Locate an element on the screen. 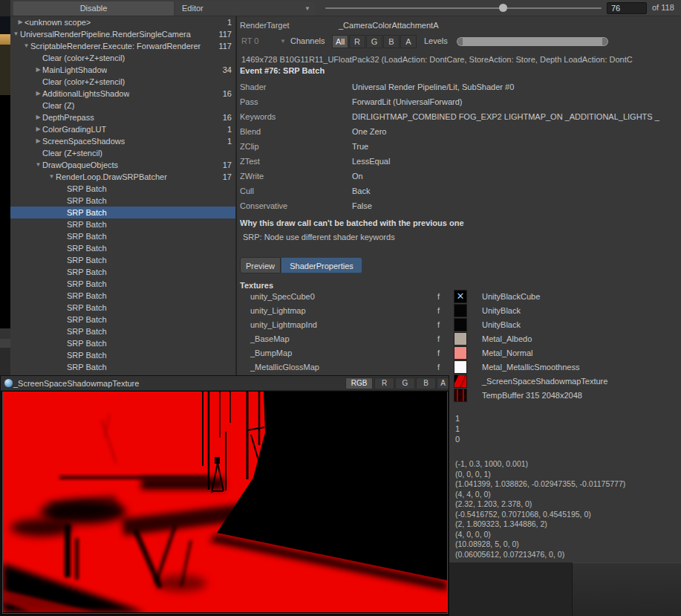  tree-row: Clear (Z+stencil) is located at coordinates (123, 153).